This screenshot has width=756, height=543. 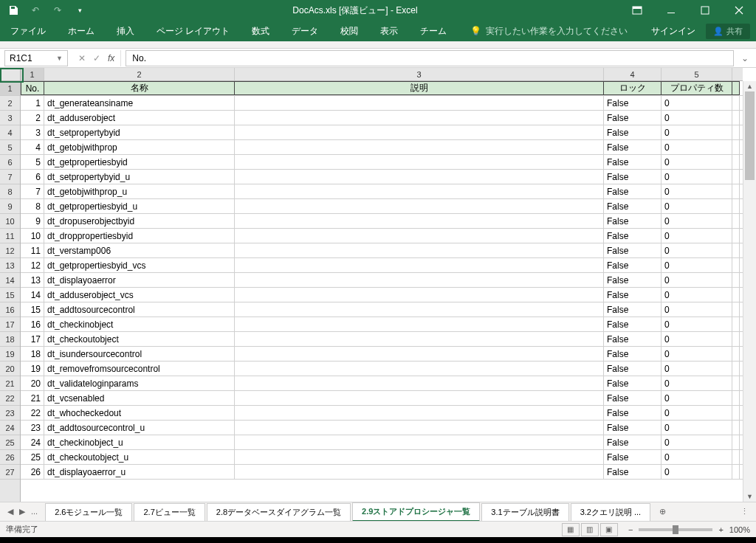 What do you see at coordinates (32, 148) in the screenshot?
I see `cell-no: 4` at bounding box center [32, 148].